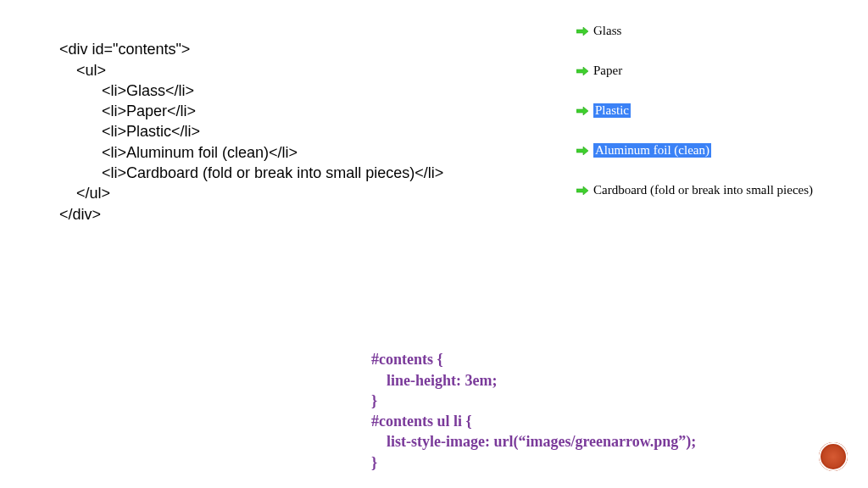 This screenshot has height=488, width=868. What do you see at coordinates (178, 152) in the screenshot?
I see `code-line: <li>Aluminum foil (clean)</li>` at bounding box center [178, 152].